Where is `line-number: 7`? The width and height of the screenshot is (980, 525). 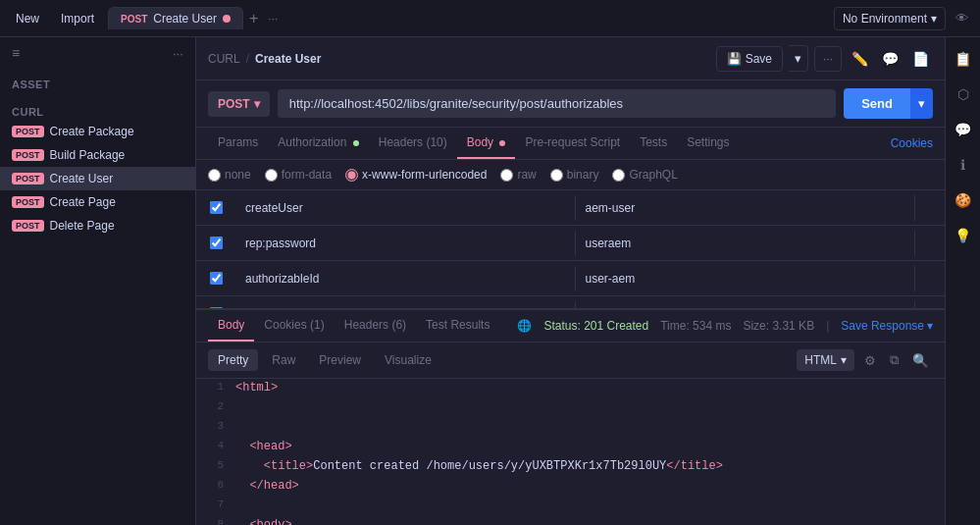
line-number: 7 is located at coordinates (216, 506).